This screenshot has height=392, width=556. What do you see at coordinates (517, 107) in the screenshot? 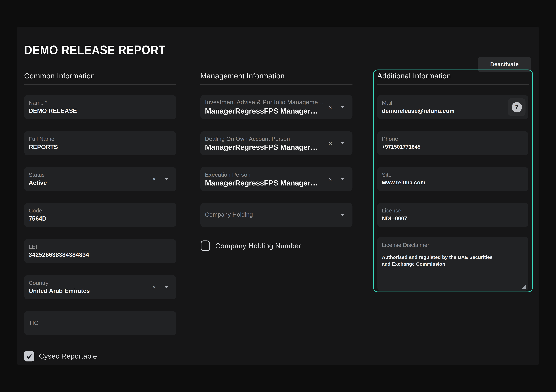
I see `help-icon: ?` at bounding box center [517, 107].